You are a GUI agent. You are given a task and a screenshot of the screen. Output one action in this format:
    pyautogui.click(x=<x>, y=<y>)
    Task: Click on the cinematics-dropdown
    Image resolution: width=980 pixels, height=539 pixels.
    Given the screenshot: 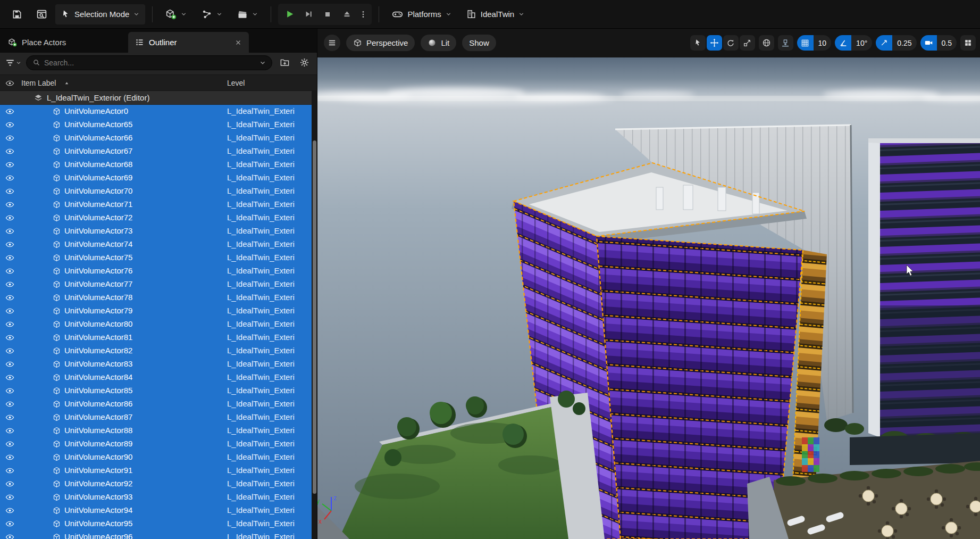 What is the action you would take?
    pyautogui.click(x=248, y=14)
    